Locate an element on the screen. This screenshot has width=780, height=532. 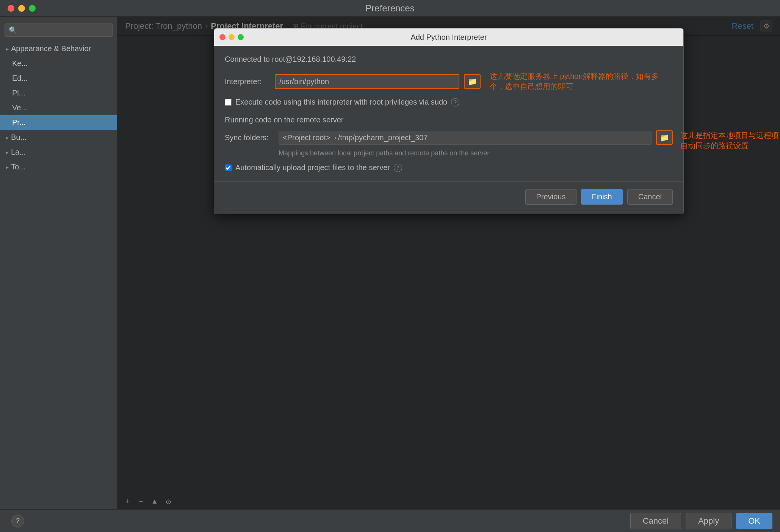
interpreter-label: Interpreter: is located at coordinates (247, 82).